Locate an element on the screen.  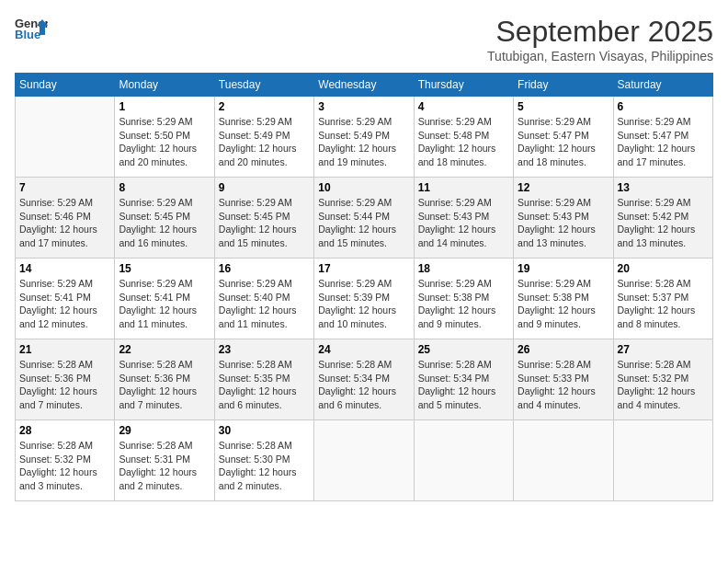
calendar-cell: 28Sunrise: 5:28 AM Sunset: 5:32 PM Dayli… is located at coordinates (65, 461).